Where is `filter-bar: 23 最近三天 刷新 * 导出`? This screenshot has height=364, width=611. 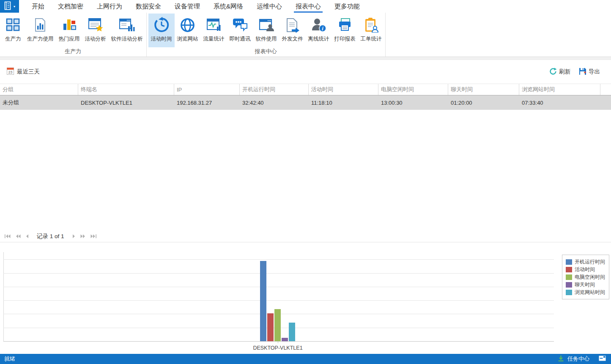
filter-bar: 23 最近三天 刷新 * 导出 is located at coordinates (305, 72).